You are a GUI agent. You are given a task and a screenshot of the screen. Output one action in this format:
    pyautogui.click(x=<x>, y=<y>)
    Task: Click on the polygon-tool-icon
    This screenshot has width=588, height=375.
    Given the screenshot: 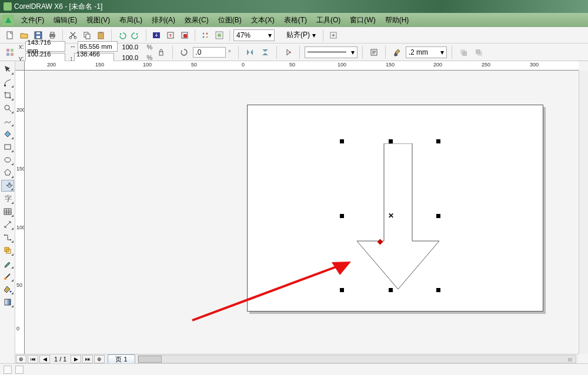 What is the action you would take?
    pyautogui.click(x=8, y=173)
    